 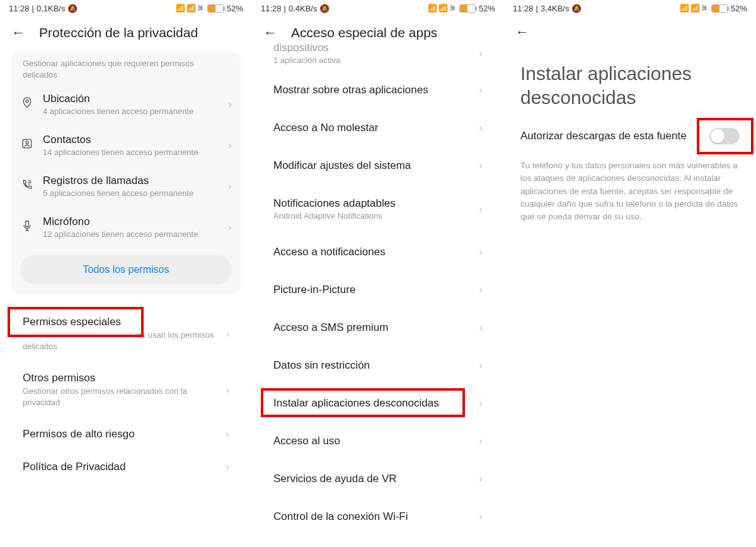 I want to click on row-sub: 12 aplicaciones tienen acceso permanente, so click(x=131, y=234).